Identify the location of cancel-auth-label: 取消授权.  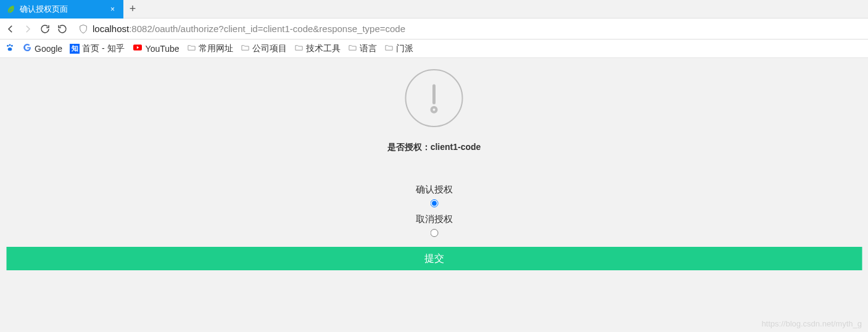
(434, 220).